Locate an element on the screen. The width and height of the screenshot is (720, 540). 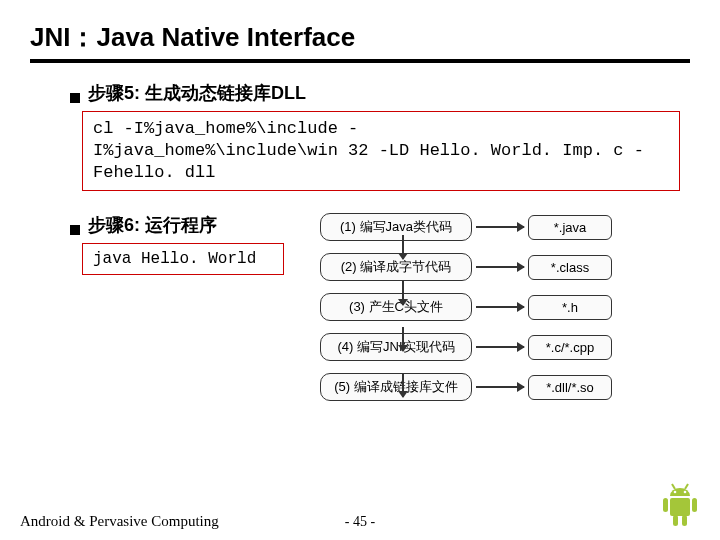
android-logo-icon is located at coordinates (680, 507).